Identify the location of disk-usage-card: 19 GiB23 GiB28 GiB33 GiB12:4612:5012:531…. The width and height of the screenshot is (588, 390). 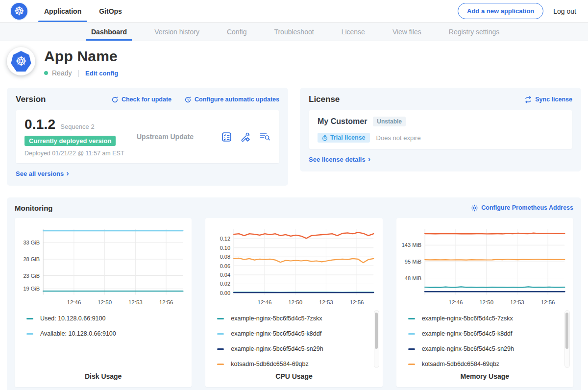
(103, 303).